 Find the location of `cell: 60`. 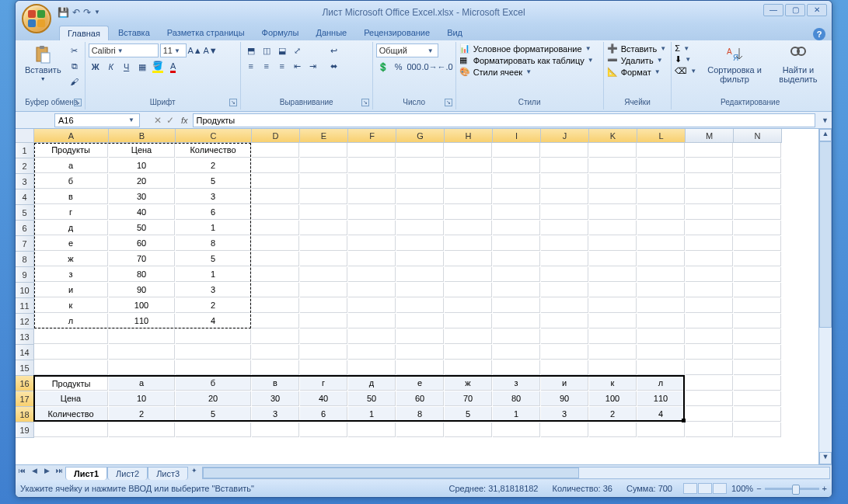

cell: 60 is located at coordinates (420, 399).